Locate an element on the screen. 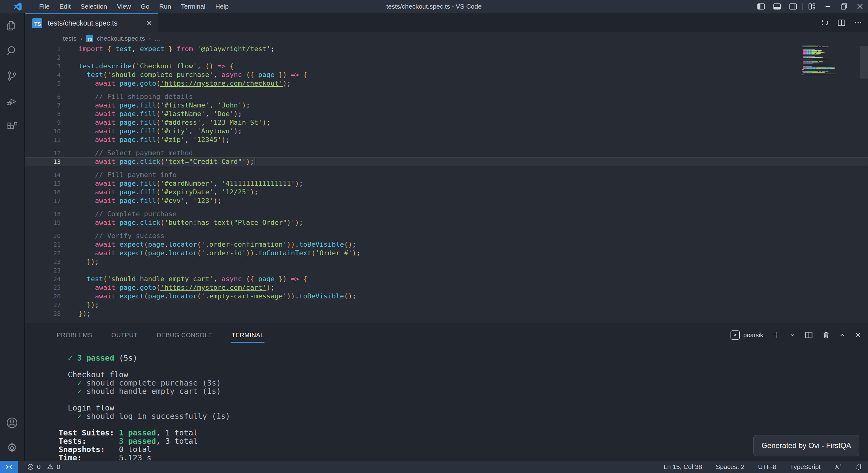  search-icon is located at coordinates (12, 50).